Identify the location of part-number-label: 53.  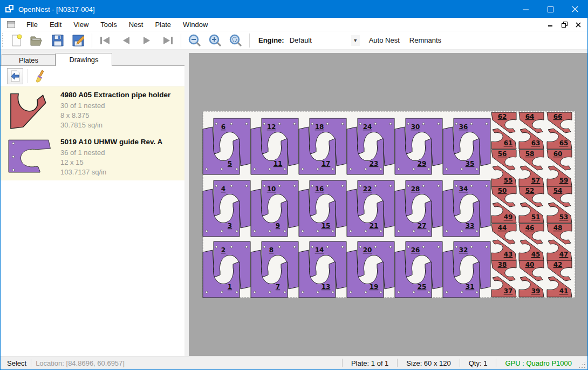
(564, 217).